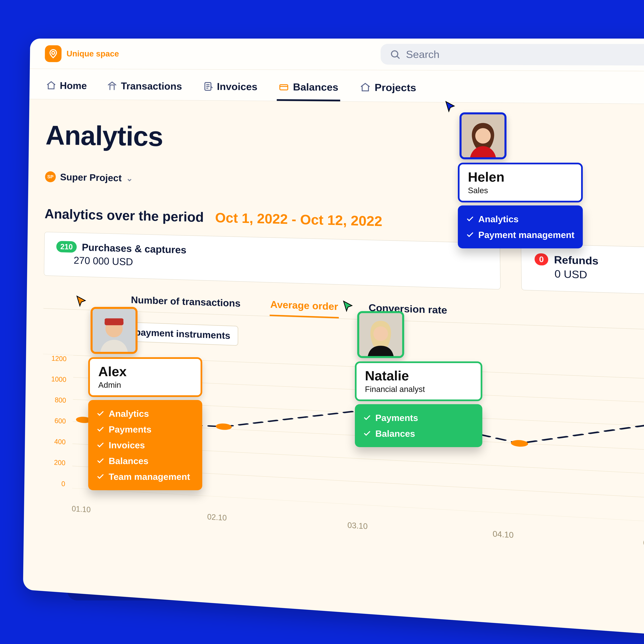 The image size is (644, 644). I want to click on tab-projects: Projects, so click(388, 90).